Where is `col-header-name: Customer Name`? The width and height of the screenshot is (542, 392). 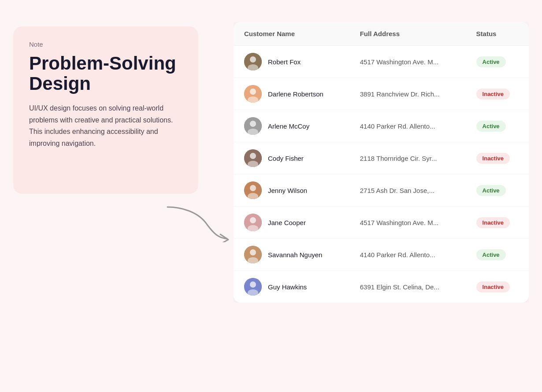 col-header-name: Customer Name is located at coordinates (292, 34).